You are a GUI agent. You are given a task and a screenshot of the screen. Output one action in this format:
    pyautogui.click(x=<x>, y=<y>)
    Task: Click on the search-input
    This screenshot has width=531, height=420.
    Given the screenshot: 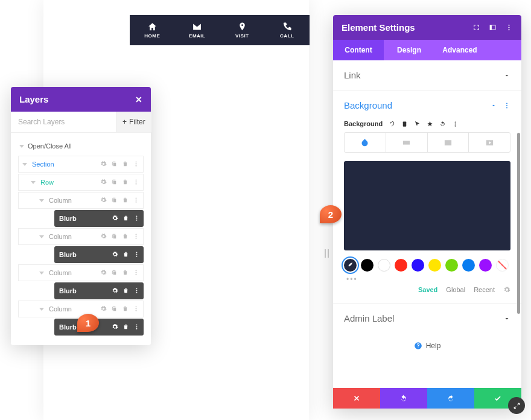 What is the action you would take?
    pyautogui.click(x=63, y=122)
    